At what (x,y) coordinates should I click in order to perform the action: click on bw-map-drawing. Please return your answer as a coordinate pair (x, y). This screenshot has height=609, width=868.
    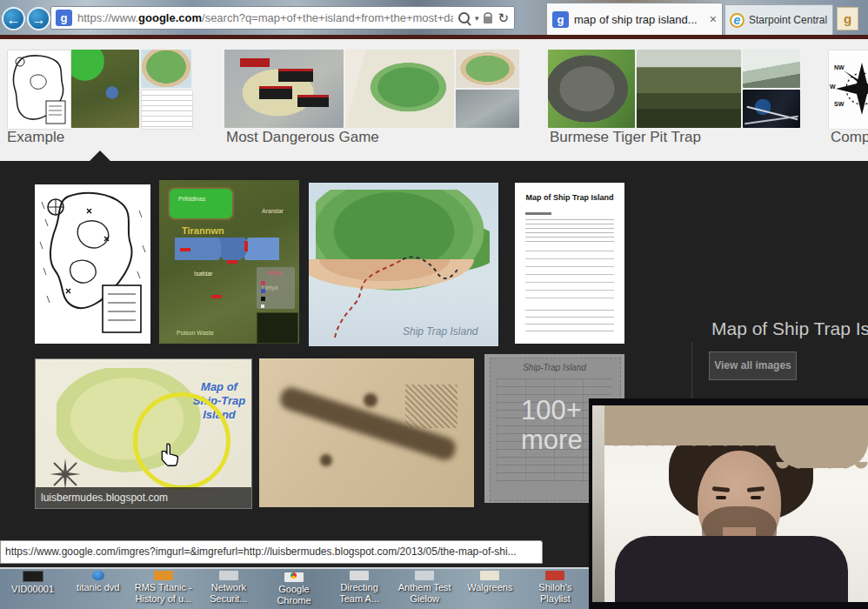
    Looking at the image, I should click on (39, 90).